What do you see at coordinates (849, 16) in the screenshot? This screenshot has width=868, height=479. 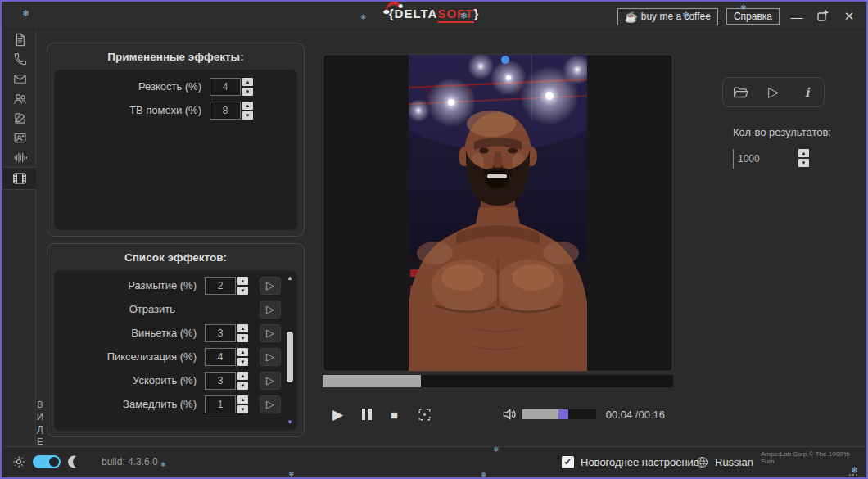 I see `close-button: ✕` at bounding box center [849, 16].